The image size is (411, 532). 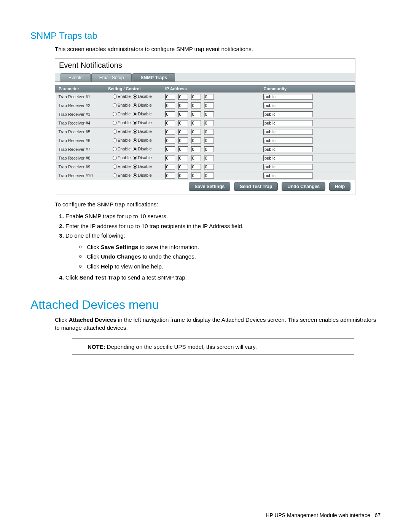 What do you see at coordinates (209, 187) in the screenshot?
I see `save-settings-button: Save Settings` at bounding box center [209, 187].